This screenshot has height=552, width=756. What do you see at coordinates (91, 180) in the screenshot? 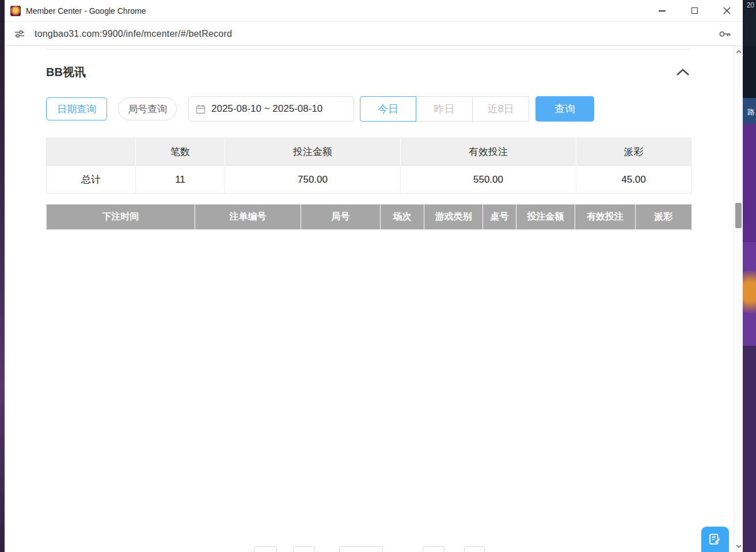
I see `summary-total-label: 总计` at bounding box center [91, 180].